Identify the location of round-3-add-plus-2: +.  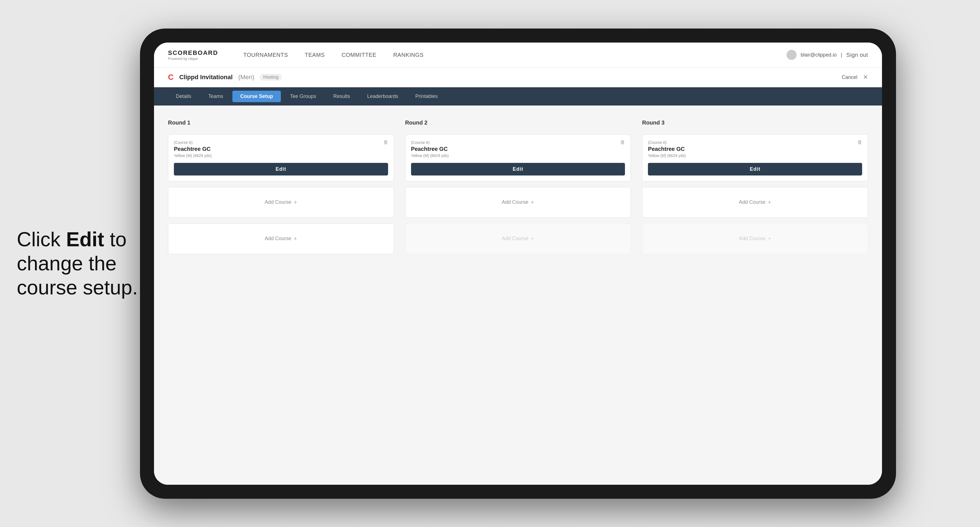
(770, 239).